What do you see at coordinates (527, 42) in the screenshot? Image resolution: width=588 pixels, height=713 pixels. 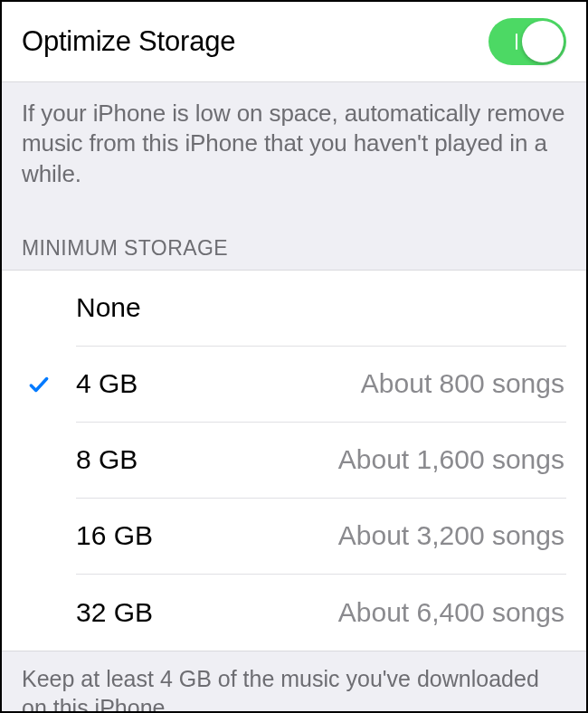 I see `optimize-storage-toggle` at bounding box center [527, 42].